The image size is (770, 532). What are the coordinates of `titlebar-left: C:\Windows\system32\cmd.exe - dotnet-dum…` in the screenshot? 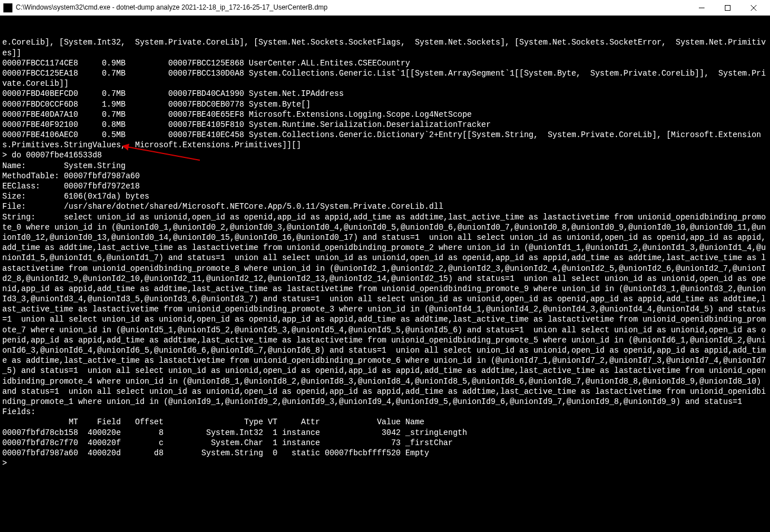 It's located at (165, 8).